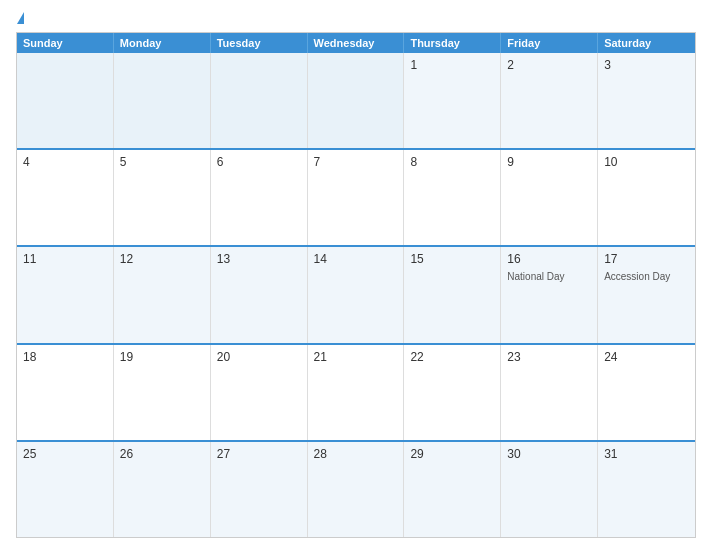 The width and height of the screenshot is (712, 550). Describe the element at coordinates (549, 276) in the screenshot. I see `day-event: National Day` at that location.